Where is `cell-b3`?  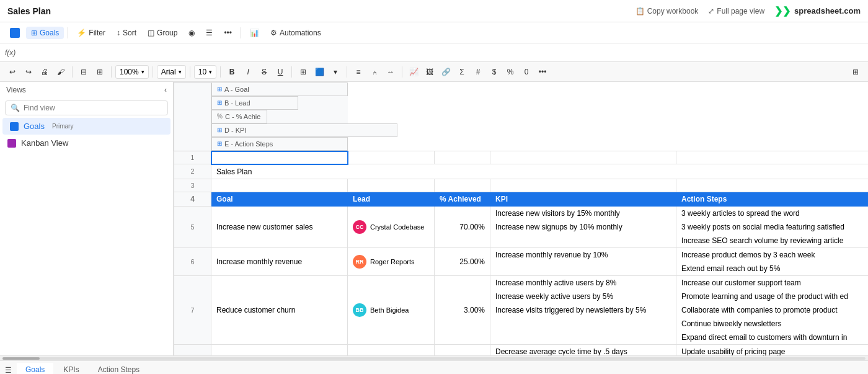 cell-b3 is located at coordinates (391, 185).